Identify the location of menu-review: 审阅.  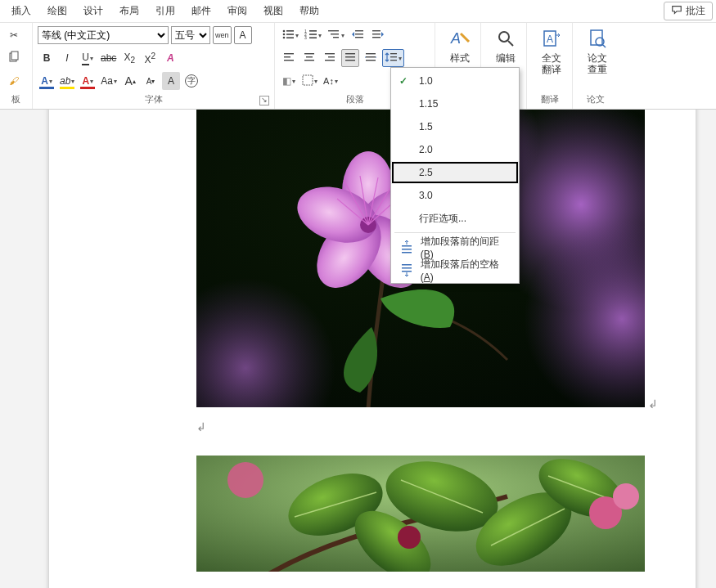
(237, 11).